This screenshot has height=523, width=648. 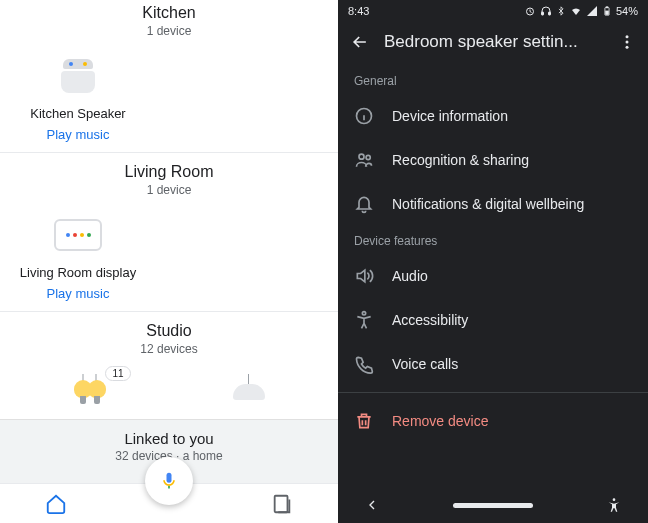 What do you see at coordinates (169, 13) in the screenshot?
I see `room-title: Kitchen` at bounding box center [169, 13].